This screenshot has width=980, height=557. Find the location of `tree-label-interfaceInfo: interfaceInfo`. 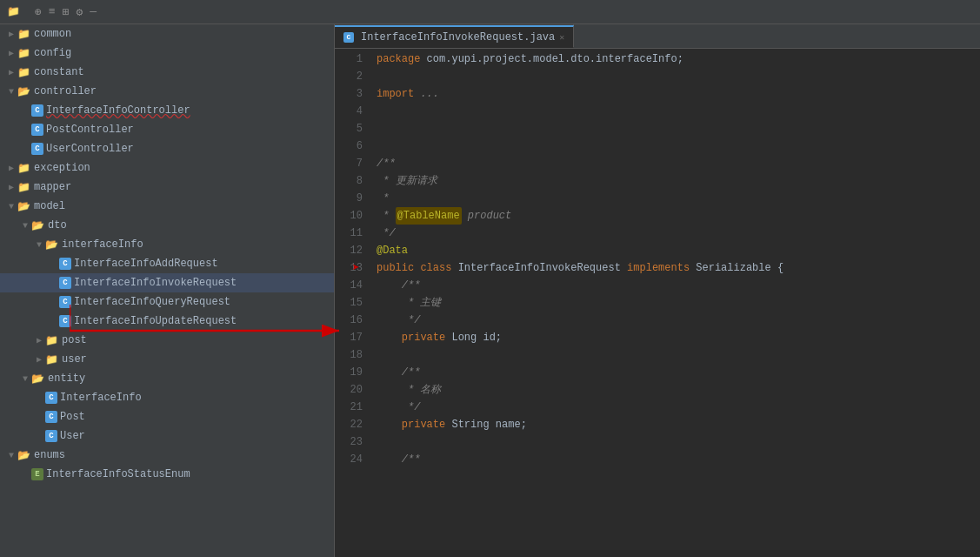

tree-label-interfaceInfo: interfaceInfo is located at coordinates (103, 245).